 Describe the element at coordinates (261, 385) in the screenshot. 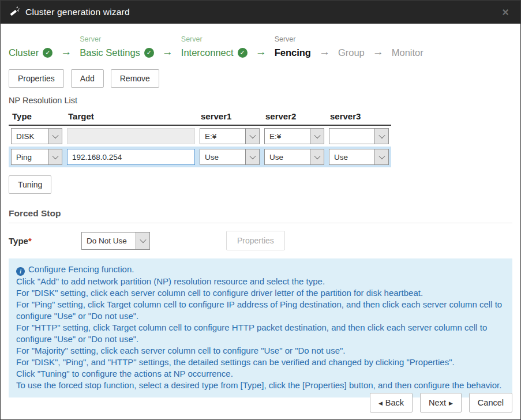

I see `info-line: To use the forced stop function, select …` at that location.